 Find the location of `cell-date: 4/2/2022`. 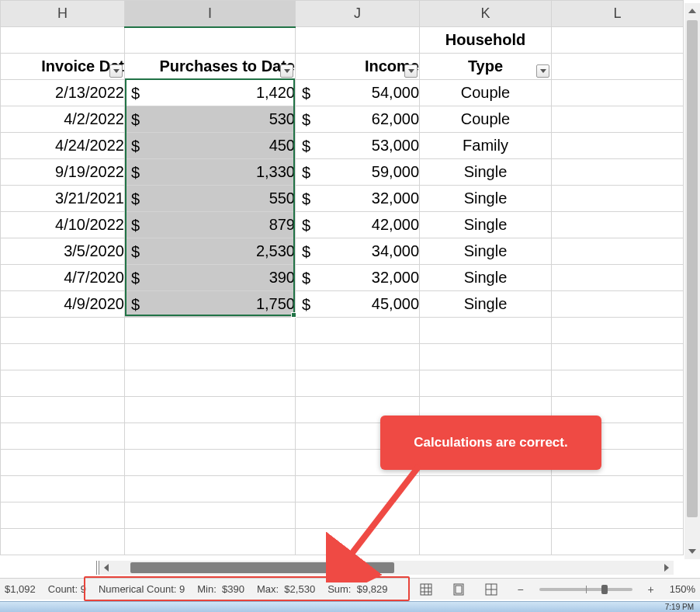

cell-date: 4/2/2022 is located at coordinates (63, 120).